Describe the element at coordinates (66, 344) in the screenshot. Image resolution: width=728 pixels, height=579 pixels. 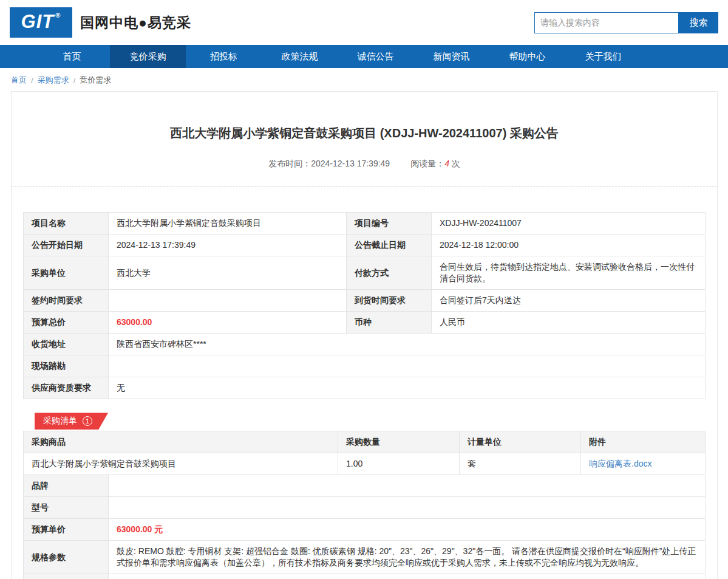
I see `info-label: 收货地址` at that location.